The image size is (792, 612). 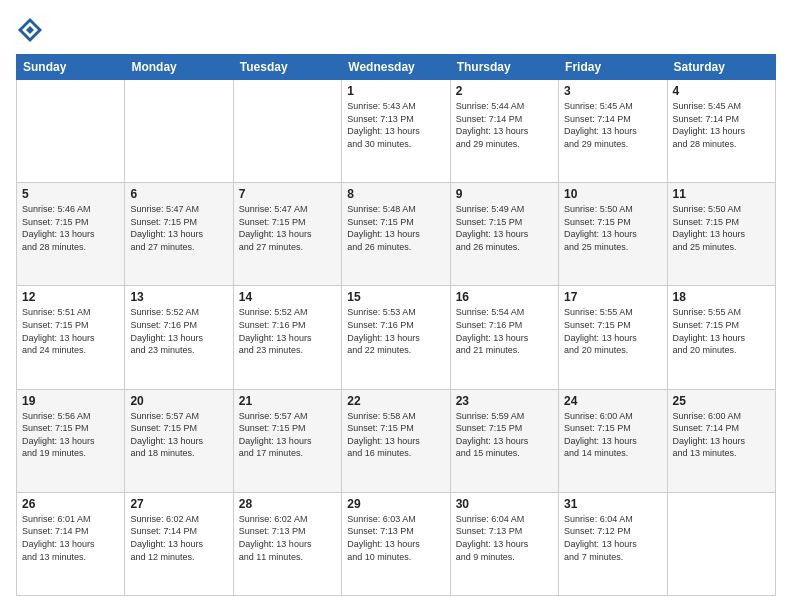 I want to click on day-number: 9, so click(x=504, y=194).